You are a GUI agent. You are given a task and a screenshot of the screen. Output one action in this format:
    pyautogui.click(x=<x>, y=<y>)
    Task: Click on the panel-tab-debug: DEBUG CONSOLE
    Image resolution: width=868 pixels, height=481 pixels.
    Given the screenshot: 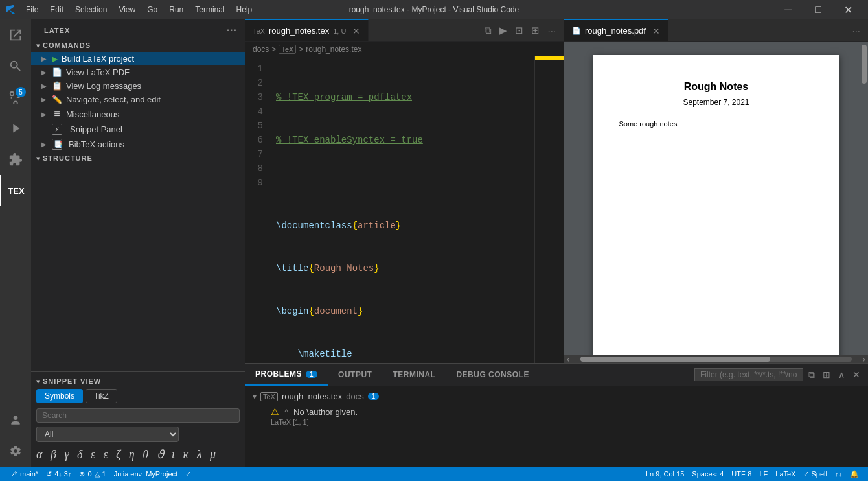 What is the action you would take?
    pyautogui.click(x=492, y=375)
    